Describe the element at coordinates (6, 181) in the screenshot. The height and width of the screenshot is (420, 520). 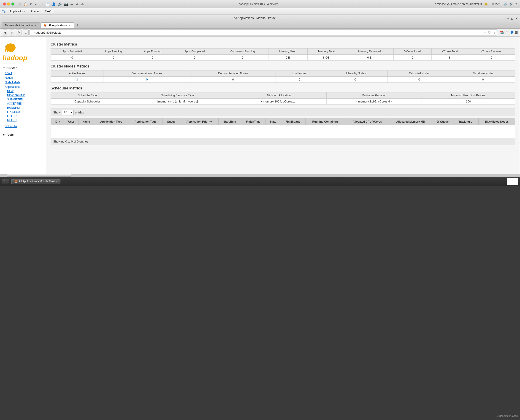
I see `taskbar-show-desktop-button: ⬛` at that location.